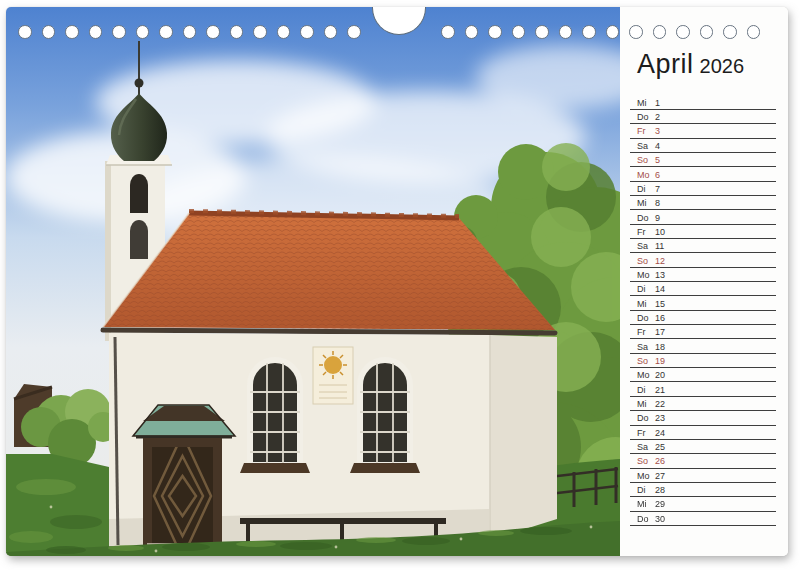 This screenshot has width=800, height=577. I want to click on day-number: 4, so click(658, 146).